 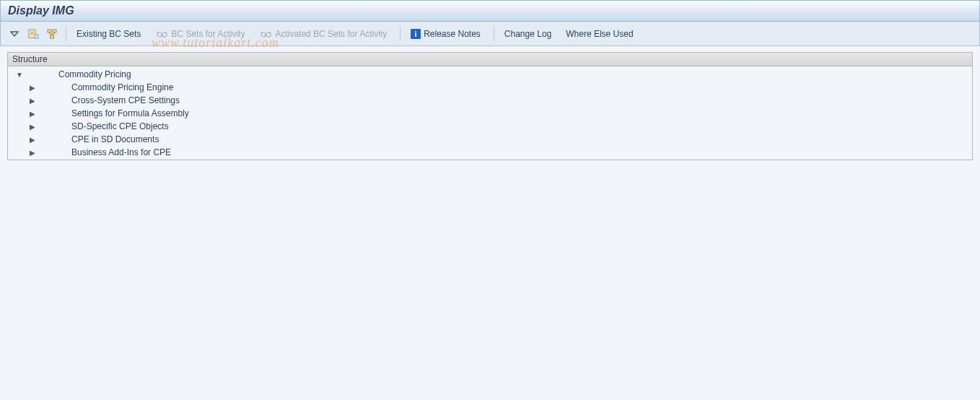 What do you see at coordinates (130, 113) in the screenshot?
I see `tree-item-label: Settings for Formula Assembly` at bounding box center [130, 113].